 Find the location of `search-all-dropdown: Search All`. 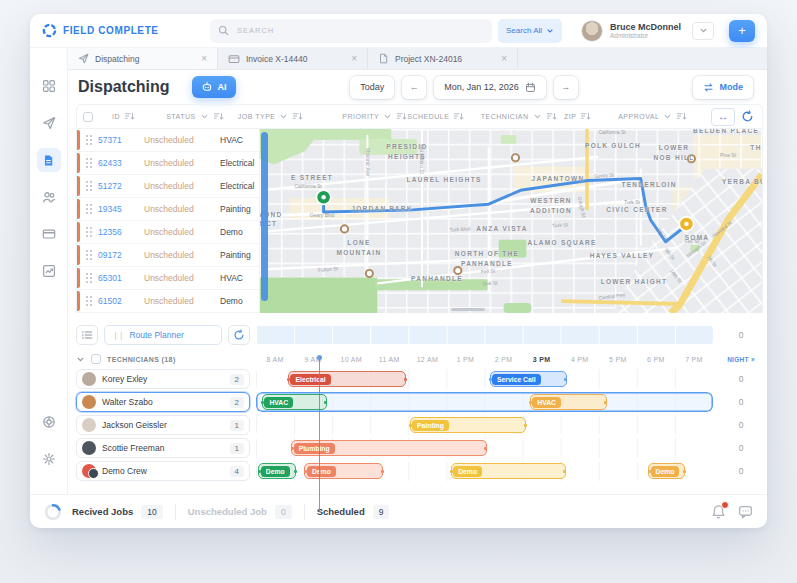

search-all-dropdown: Search All is located at coordinates (530, 31).